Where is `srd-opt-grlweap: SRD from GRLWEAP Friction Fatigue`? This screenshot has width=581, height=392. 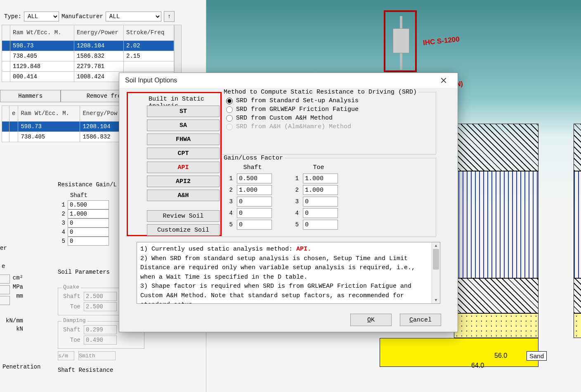
srd-opt-grlweap: SRD from GRLWEAP Friction Fatigue is located at coordinates (331, 110).